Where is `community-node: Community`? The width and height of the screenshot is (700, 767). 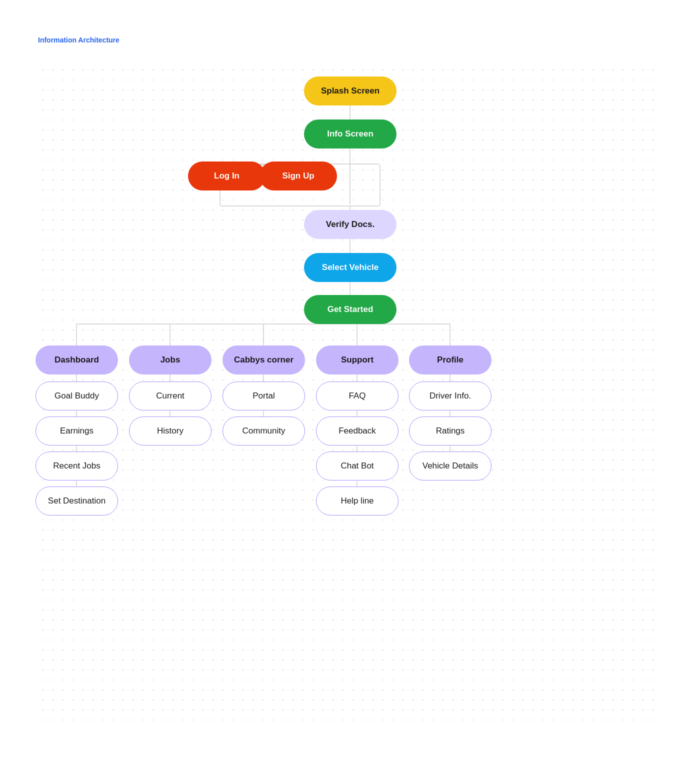
community-node: Community is located at coordinates (264, 431).